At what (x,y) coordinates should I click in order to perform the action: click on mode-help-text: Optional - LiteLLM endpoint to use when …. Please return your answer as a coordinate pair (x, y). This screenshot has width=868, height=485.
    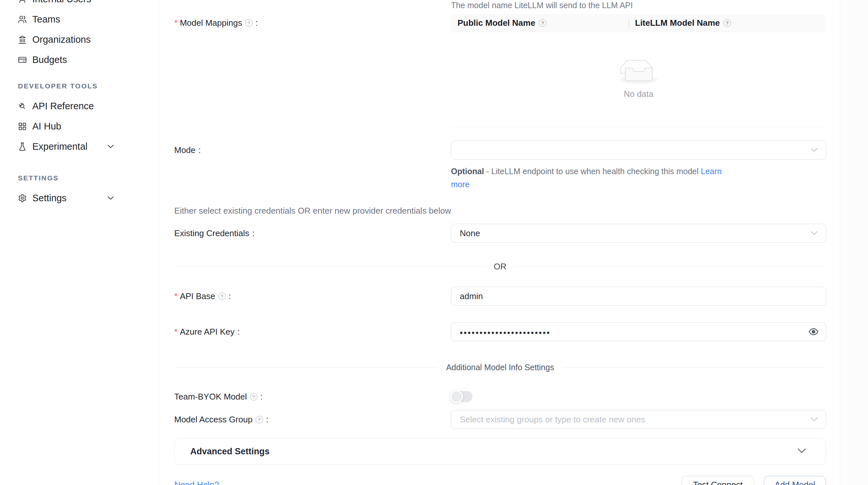
    Looking at the image, I should click on (639, 178).